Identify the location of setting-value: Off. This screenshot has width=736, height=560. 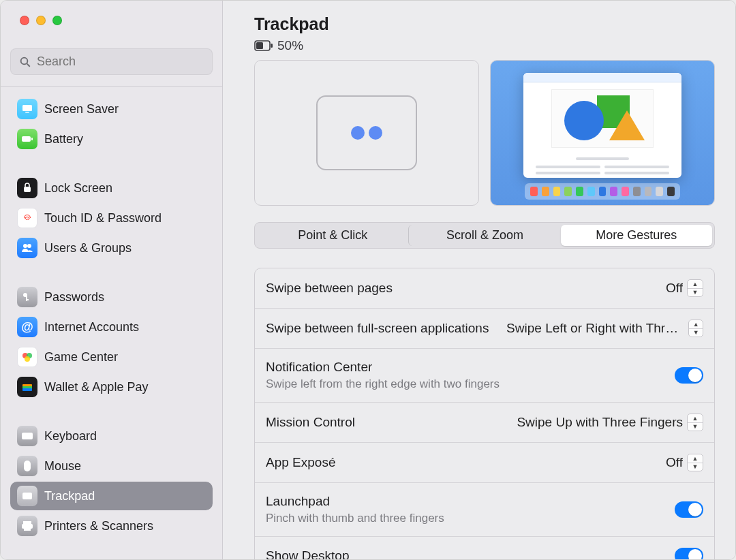
(675, 288).